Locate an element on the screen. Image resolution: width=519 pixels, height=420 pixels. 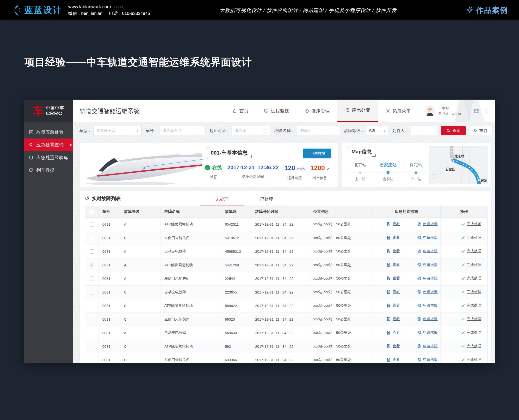
portfolio-block: 作品案例 is located at coordinates (487, 10).